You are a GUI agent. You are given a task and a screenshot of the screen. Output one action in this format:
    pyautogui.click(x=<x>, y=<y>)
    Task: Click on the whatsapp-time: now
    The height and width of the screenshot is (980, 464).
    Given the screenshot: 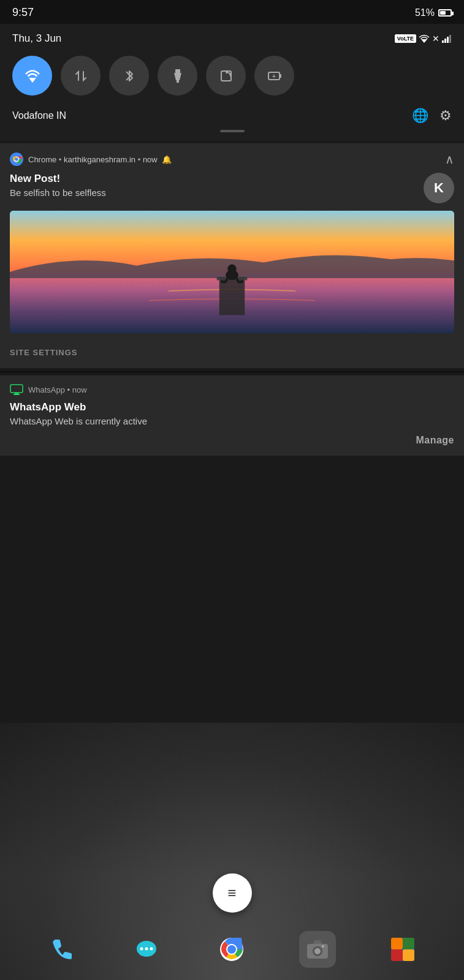 What is the action you would take?
    pyautogui.click(x=80, y=390)
    